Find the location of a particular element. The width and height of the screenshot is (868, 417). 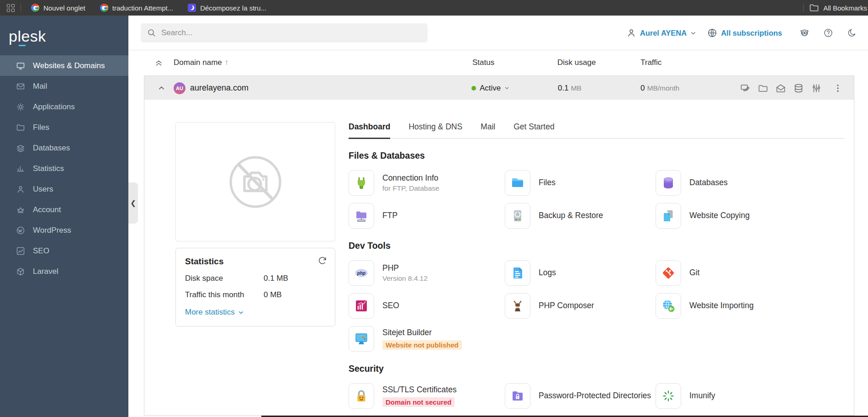

section-files-databases: Files & Databases Connection Info for FT… is located at coordinates (597, 189).